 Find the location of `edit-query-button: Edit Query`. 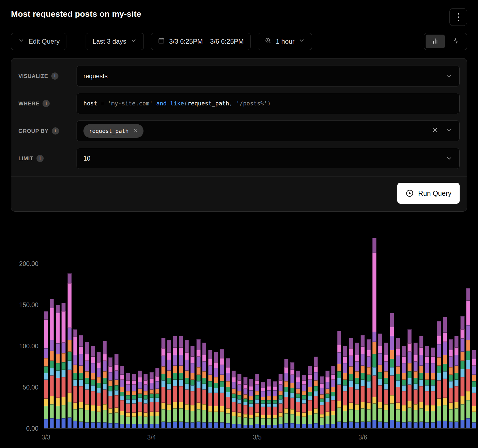

edit-query-button: Edit Query is located at coordinates (39, 41).